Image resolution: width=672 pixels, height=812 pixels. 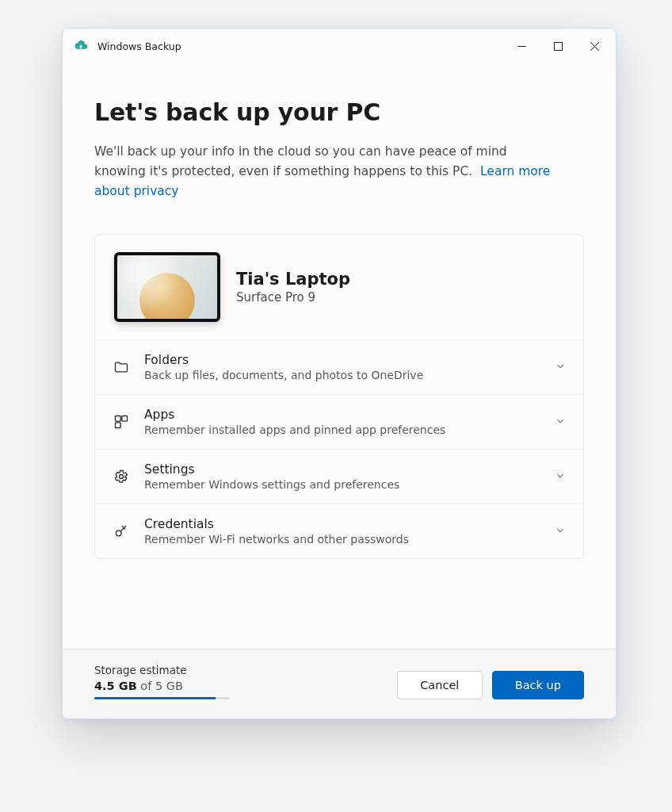 What do you see at coordinates (342, 360) in the screenshot?
I see `section-title: Folders` at bounding box center [342, 360].